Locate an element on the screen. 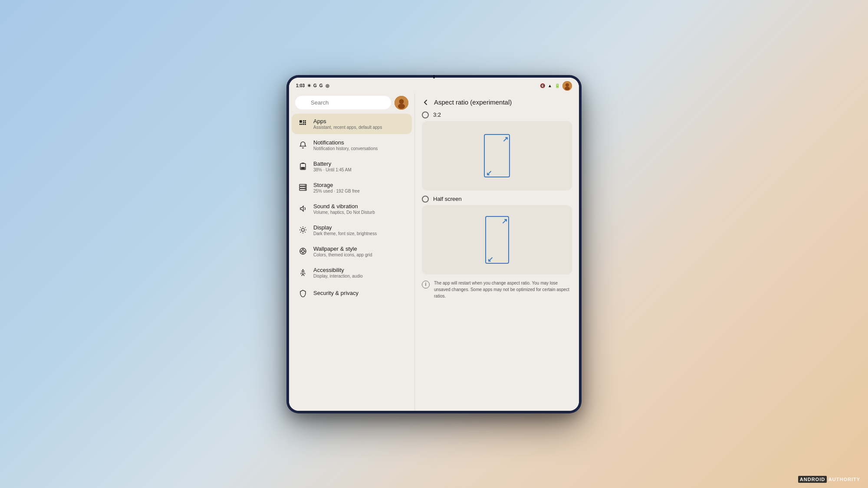 The width and height of the screenshot is (868, 488). settings-item-sound: Sound & vibration Volume, haptics, Do No… is located at coordinates (352, 209).